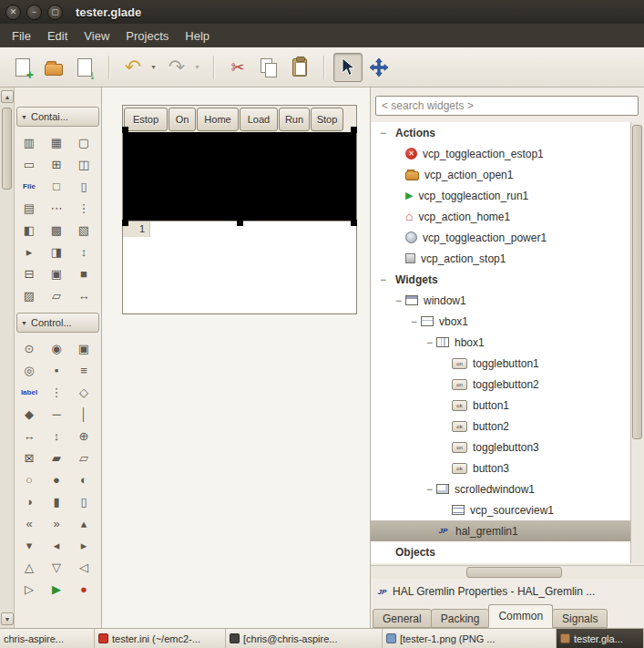 This screenshot has width=644, height=648. I want to click on design-button-on: On, so click(182, 119).